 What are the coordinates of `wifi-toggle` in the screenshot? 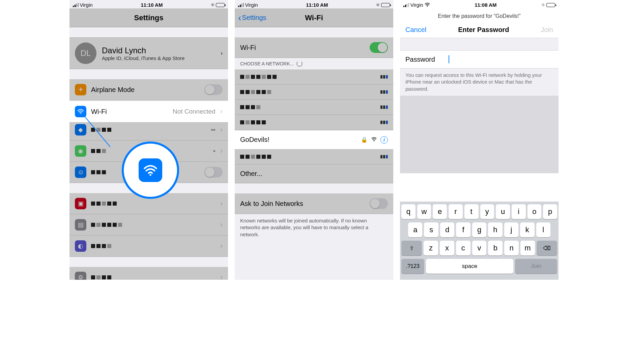 It's located at (379, 48).